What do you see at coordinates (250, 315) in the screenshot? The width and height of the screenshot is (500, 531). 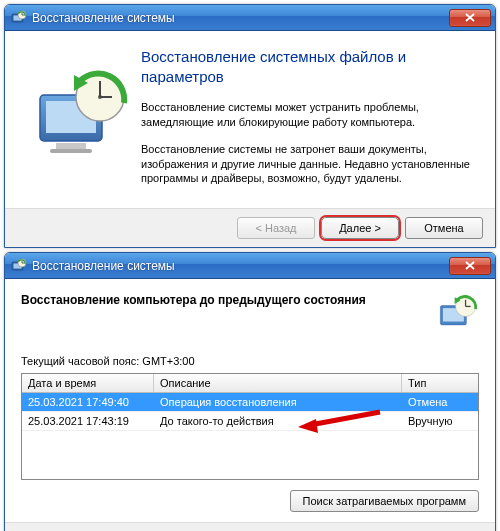 I see `page-header: Восстановление компьютера до предыдущего…` at bounding box center [250, 315].